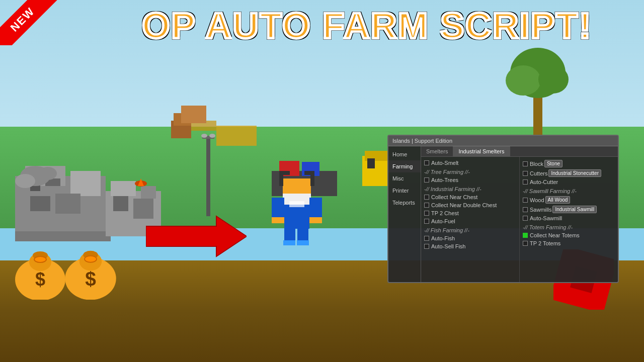 The image size is (644, 362). Describe the element at coordinates (470, 246) in the screenshot. I see `auto-sell-fish-item: Auto-Sell Fish` at that location.